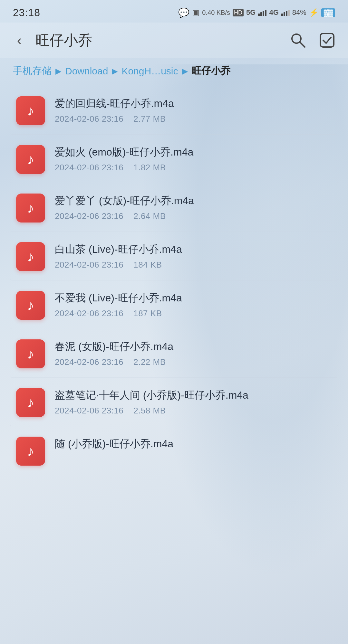 The width and height of the screenshot is (348, 644). What do you see at coordinates (193, 152) in the screenshot?
I see `file-name: 爱如火 (emo版)-旺仔小乔.m4a` at bounding box center [193, 152].